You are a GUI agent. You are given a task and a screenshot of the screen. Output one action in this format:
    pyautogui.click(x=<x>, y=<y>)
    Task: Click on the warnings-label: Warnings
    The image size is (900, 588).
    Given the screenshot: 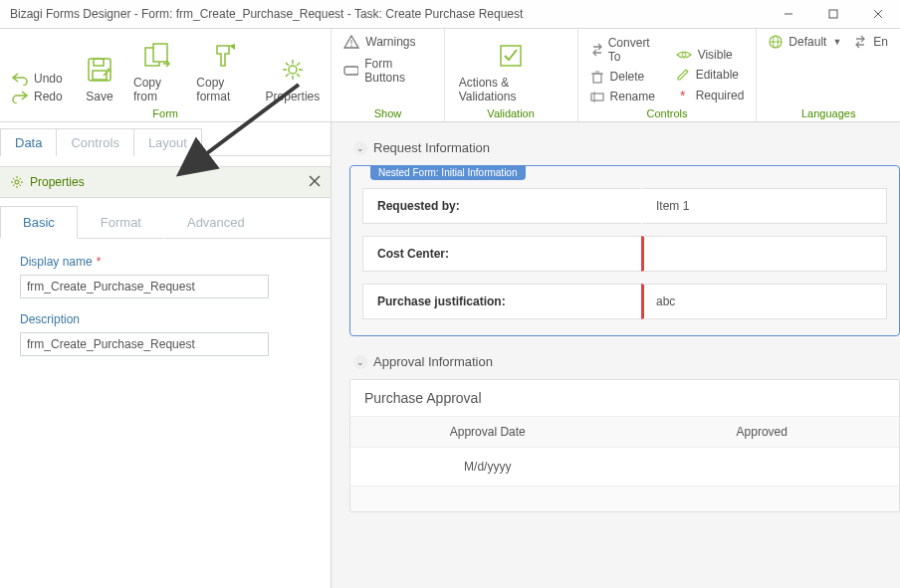 What is the action you would take?
    pyautogui.click(x=390, y=42)
    